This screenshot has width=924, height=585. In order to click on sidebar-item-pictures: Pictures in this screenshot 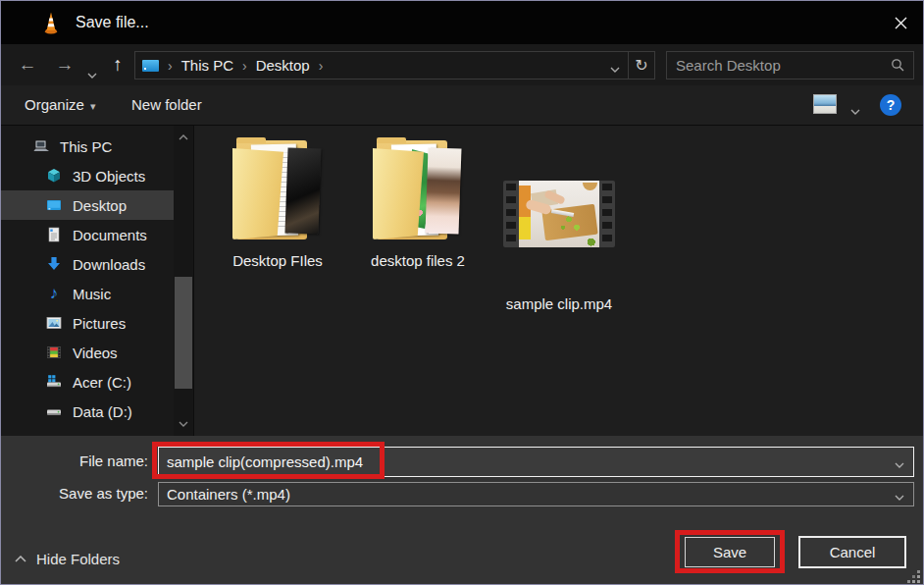, I will do `click(87, 323)`.